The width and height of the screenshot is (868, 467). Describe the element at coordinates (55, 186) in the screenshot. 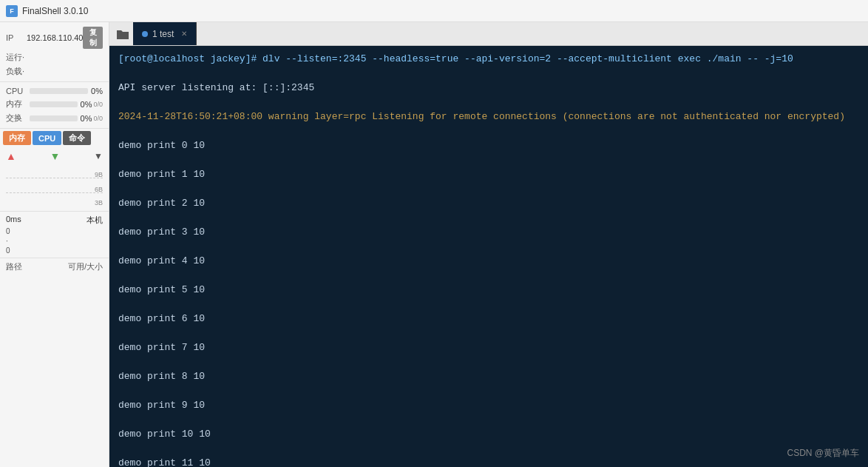

I see `chart-area: 9B 6B 3B` at that location.